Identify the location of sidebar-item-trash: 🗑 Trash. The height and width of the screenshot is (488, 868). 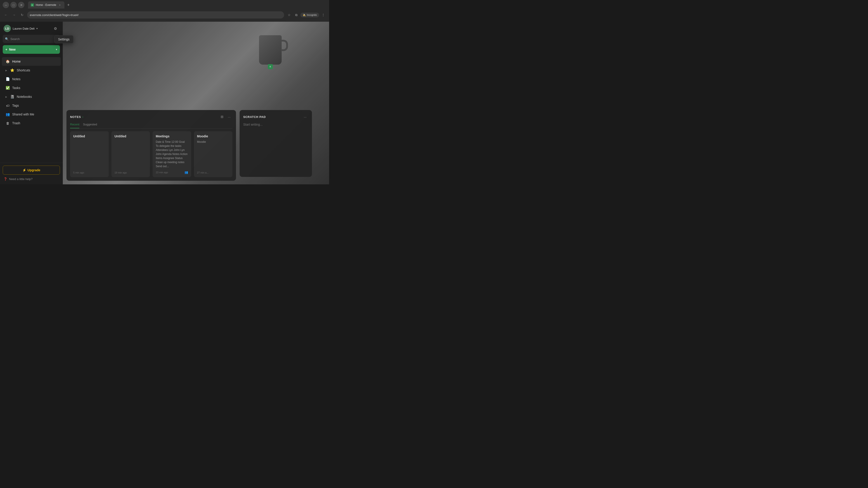
(31, 123).